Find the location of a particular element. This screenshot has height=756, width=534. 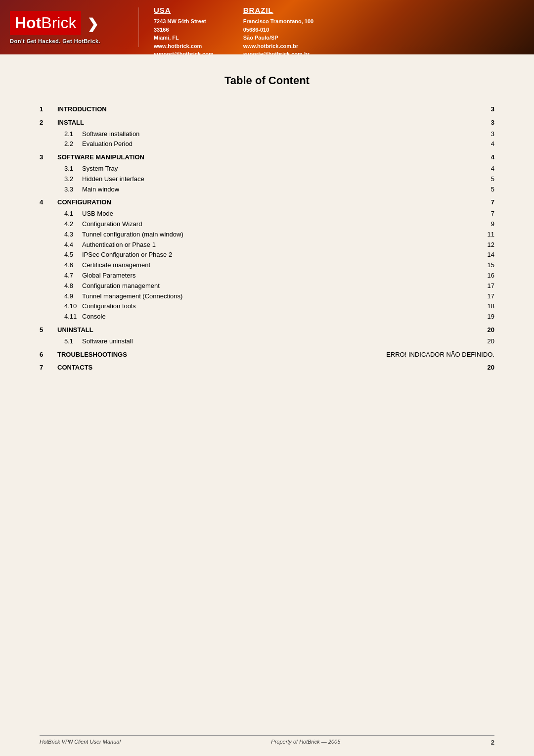

toc-child-page-3.1: 4 is located at coordinates (492, 169).